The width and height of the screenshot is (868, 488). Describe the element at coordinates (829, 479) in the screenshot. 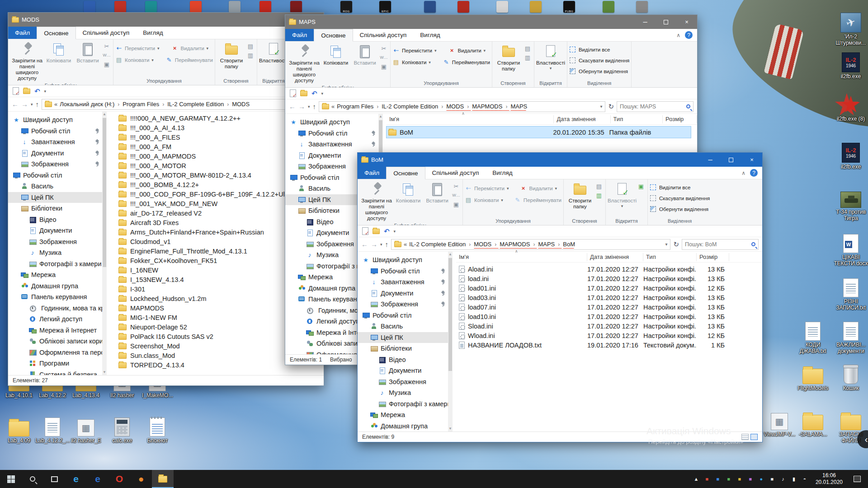

I see `taskbar-clock: 16:06 20.01.2020` at that location.